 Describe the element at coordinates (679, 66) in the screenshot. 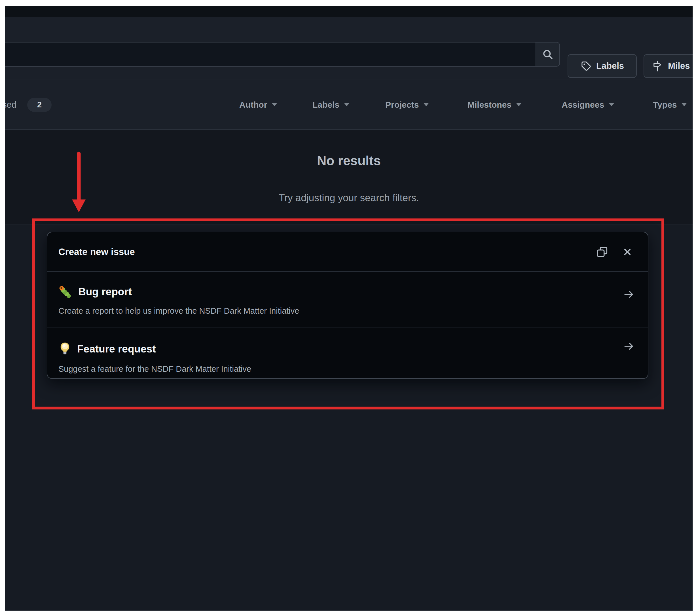

I see `milestones-button-label: Miles` at that location.